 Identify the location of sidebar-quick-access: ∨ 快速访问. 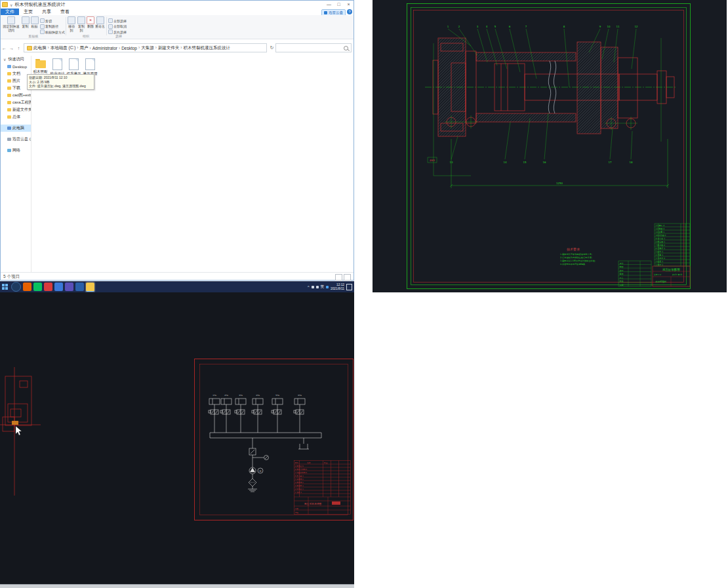
(16, 59).